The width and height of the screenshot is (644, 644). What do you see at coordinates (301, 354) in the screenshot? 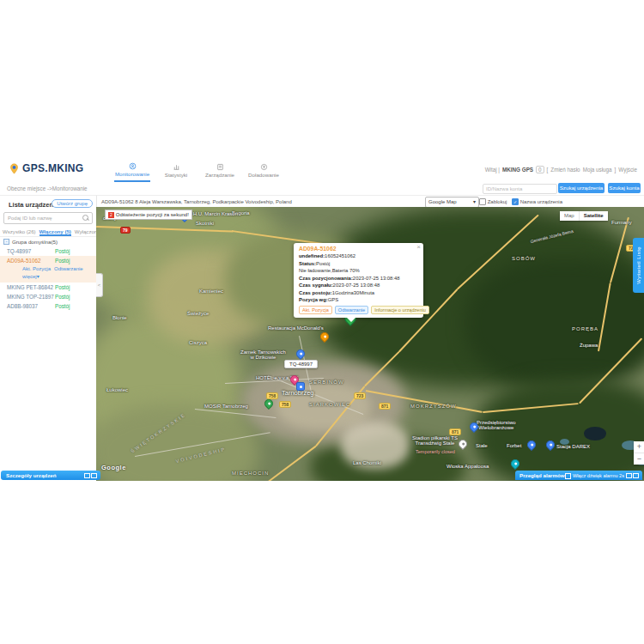
I see `poi-marker-blue` at bounding box center [301, 354].